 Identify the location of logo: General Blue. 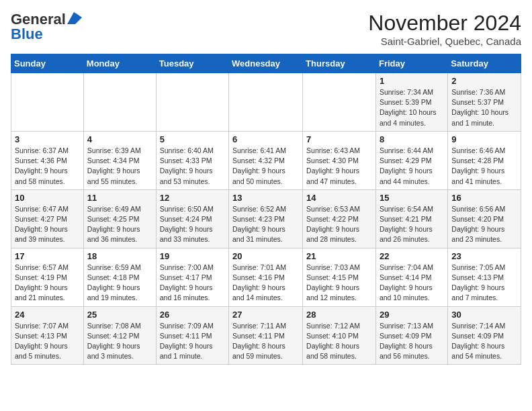
(46, 27).